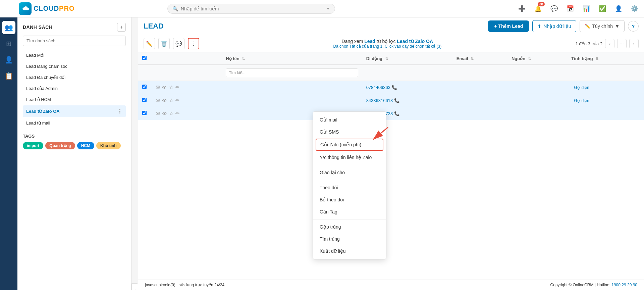 This screenshot has height=290, width=644. Describe the element at coordinates (164, 87) in the screenshot. I see `row1-eye-icon: 👁` at that location.